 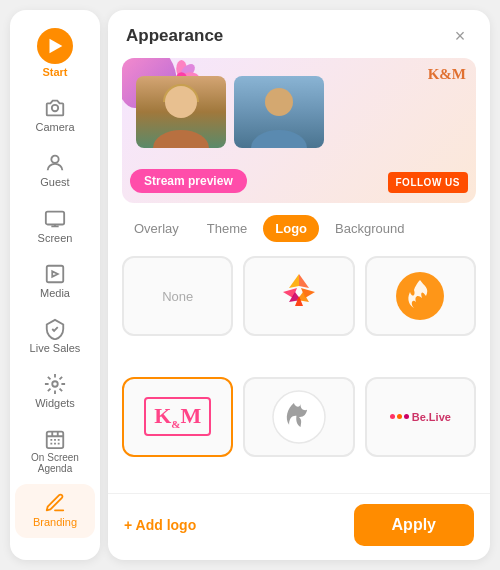 I want to click on guest-icon, so click(x=55, y=163).